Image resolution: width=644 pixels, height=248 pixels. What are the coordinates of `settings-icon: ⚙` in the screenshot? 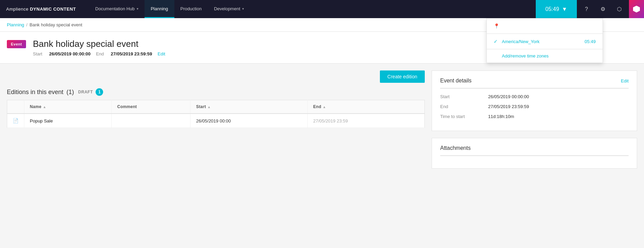 It's located at (603, 9).